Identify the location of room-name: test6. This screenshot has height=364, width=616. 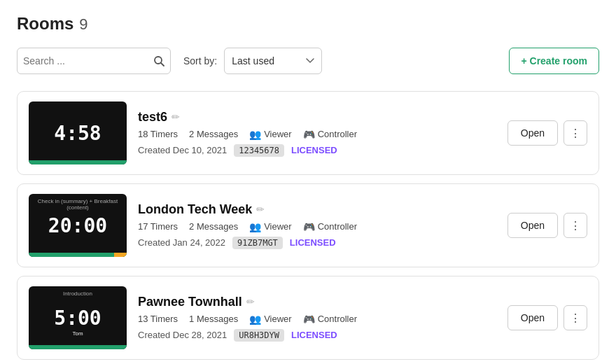
(153, 118).